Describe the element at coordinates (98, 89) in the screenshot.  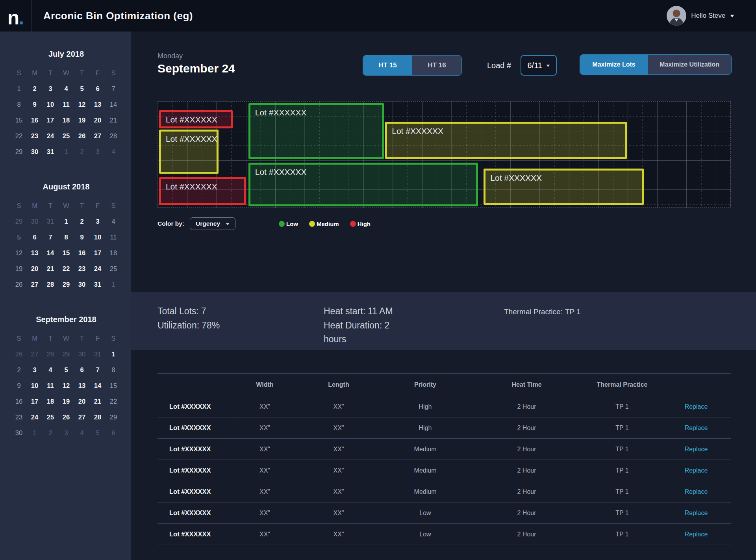
I see `calendar-day: 6` at that location.